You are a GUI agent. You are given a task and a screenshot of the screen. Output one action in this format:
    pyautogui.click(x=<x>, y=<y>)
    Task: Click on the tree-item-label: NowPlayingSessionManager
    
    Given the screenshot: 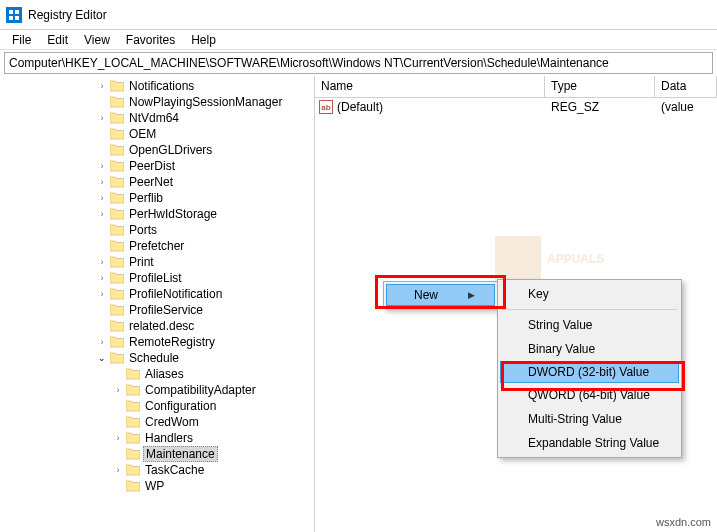 What is the action you would take?
    pyautogui.click(x=206, y=102)
    